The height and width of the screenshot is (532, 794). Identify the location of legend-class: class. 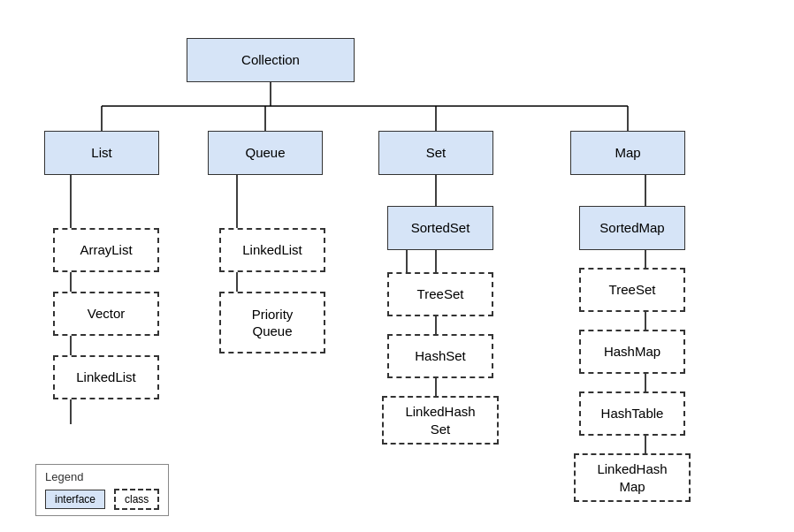
(136, 499).